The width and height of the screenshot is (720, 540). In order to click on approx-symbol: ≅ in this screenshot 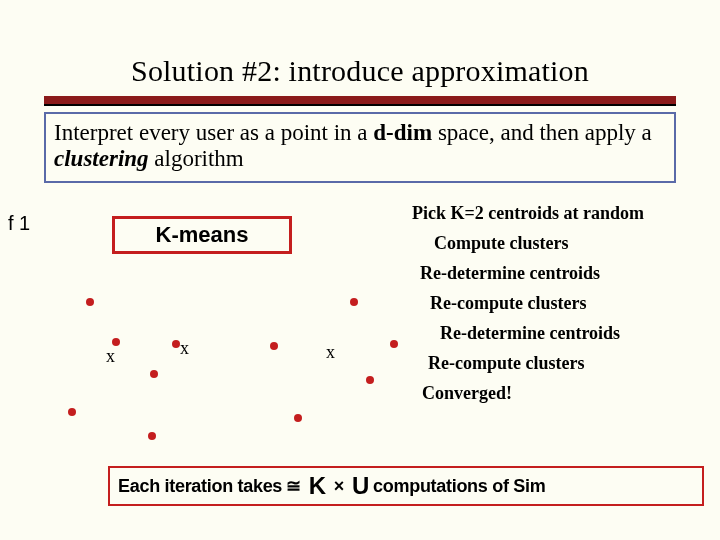, I will do `click(294, 486)`.